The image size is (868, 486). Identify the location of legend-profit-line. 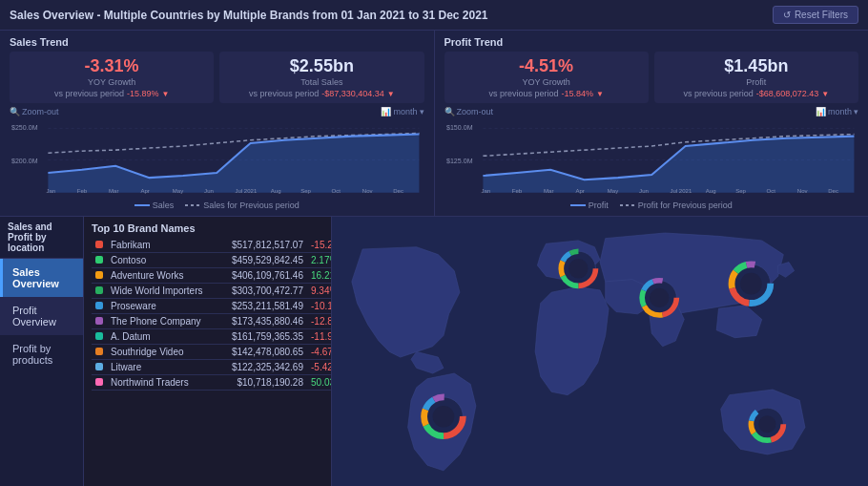
(578, 205).